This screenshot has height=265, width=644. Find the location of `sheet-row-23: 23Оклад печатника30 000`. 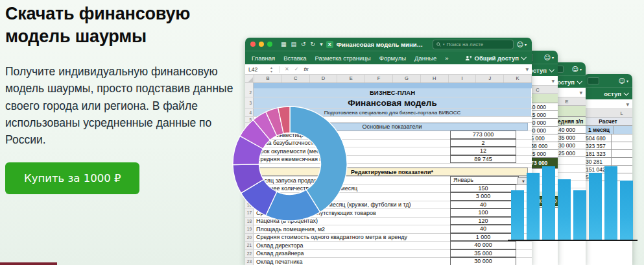

sheet-row-23: 23Оклад печатника30 000 is located at coordinates (388, 261).